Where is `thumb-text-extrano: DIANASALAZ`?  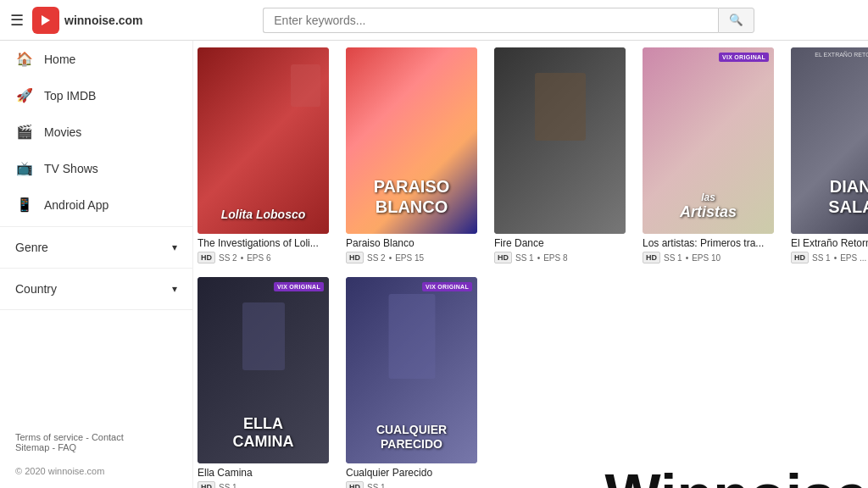
thumb-text-extrano: DIANASALAZ is located at coordinates (848, 197).